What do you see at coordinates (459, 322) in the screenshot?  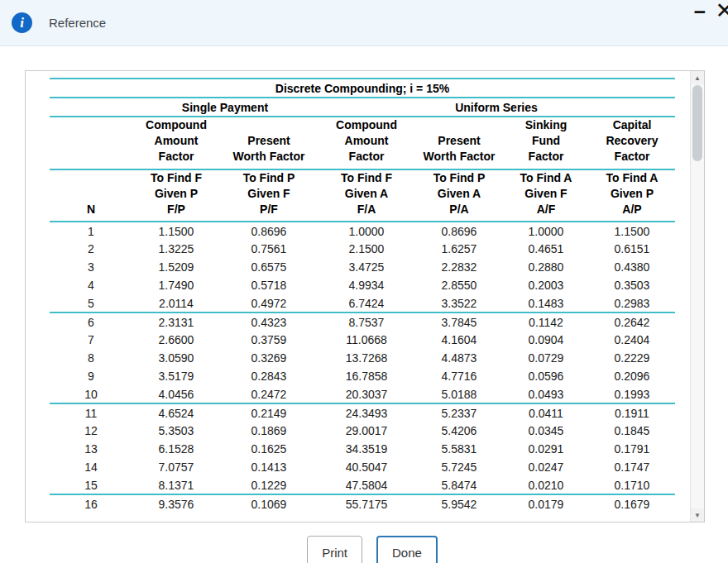 I see `factor-value: 3.7845` at bounding box center [459, 322].